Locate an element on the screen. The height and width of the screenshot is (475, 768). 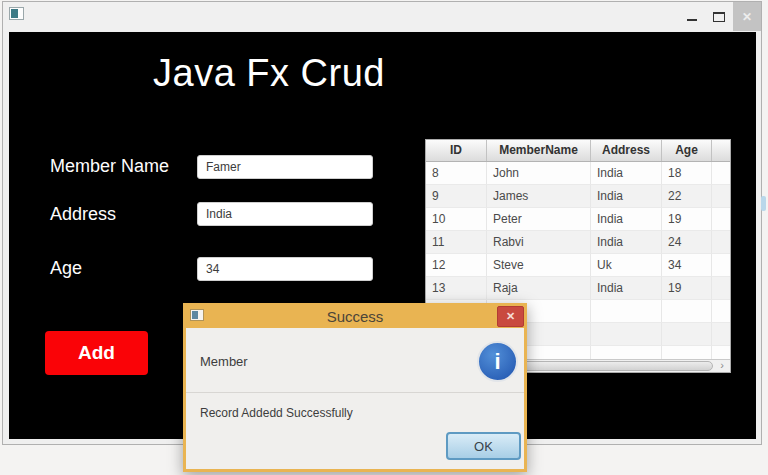
ok-button: OK is located at coordinates (484, 446).